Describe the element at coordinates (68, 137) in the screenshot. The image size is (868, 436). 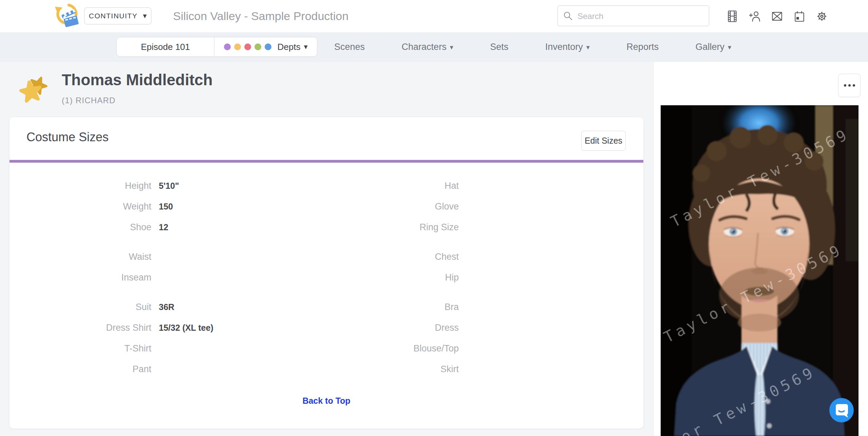
I see `card-title: Costume Sizes` at that location.